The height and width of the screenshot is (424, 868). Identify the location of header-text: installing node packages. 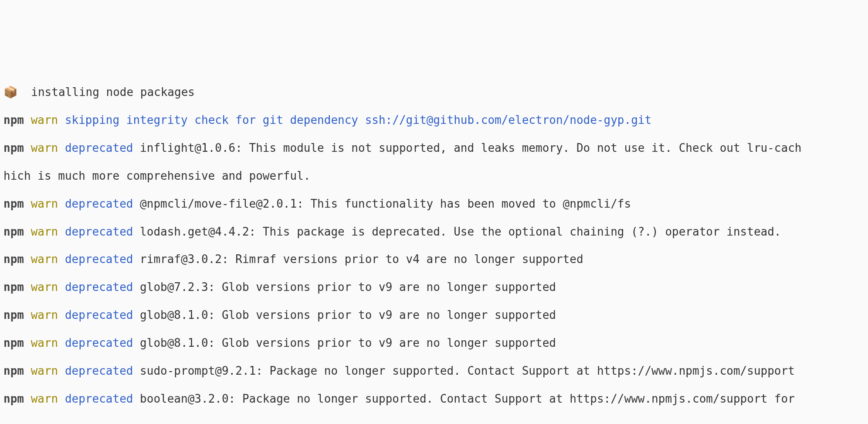
(106, 92).